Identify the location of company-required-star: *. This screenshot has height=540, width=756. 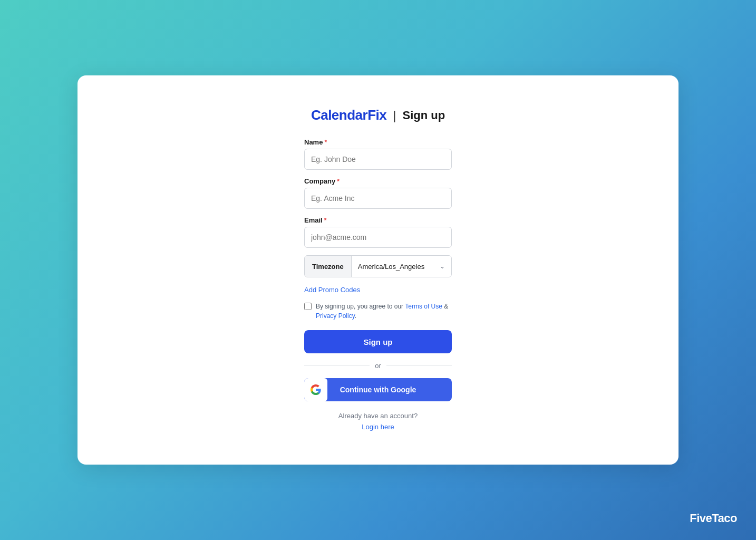
(338, 181).